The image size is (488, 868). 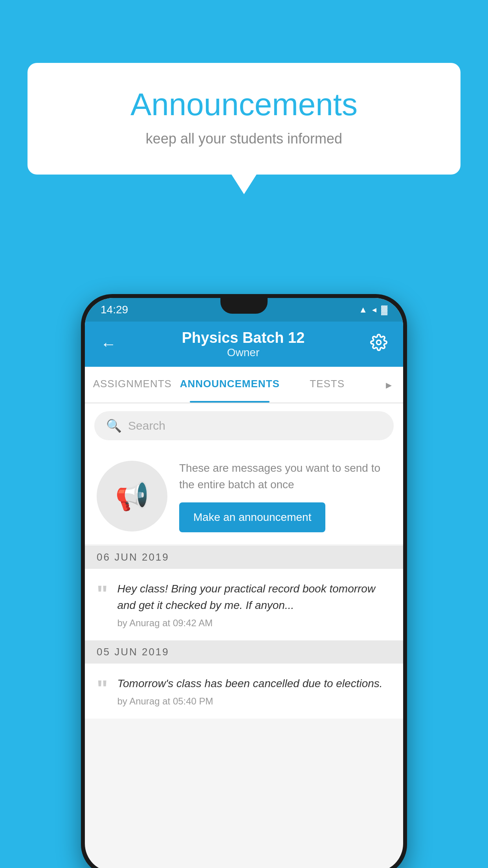 What do you see at coordinates (244, 344) in the screenshot?
I see `header-center: Physics Batch 12 Owner` at bounding box center [244, 344].